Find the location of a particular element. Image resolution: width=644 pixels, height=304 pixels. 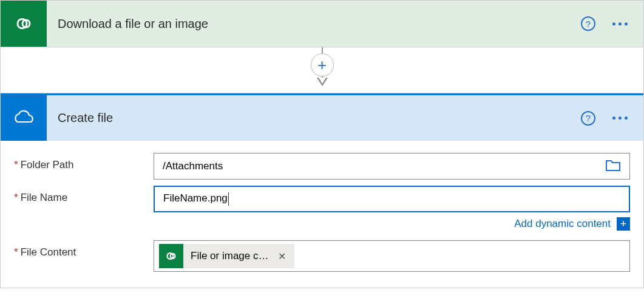

add-dynamic-content-link: Add dynamic content is located at coordinates (562, 224).